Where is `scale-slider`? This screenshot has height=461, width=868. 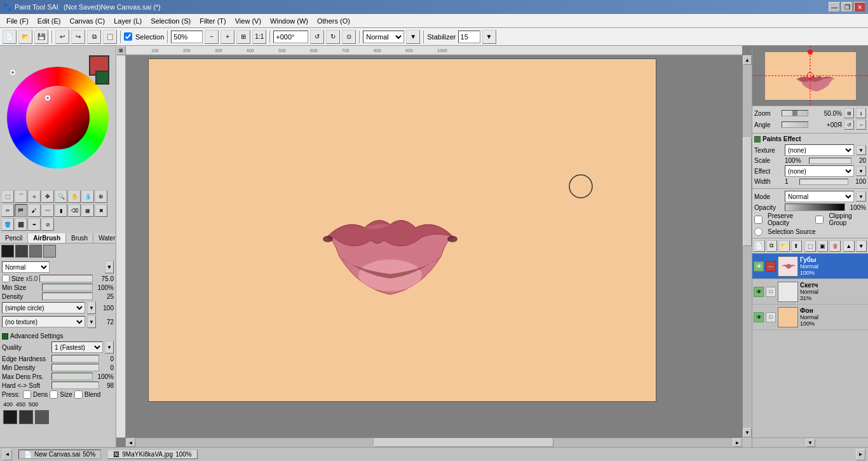 scale-slider is located at coordinates (830, 161).